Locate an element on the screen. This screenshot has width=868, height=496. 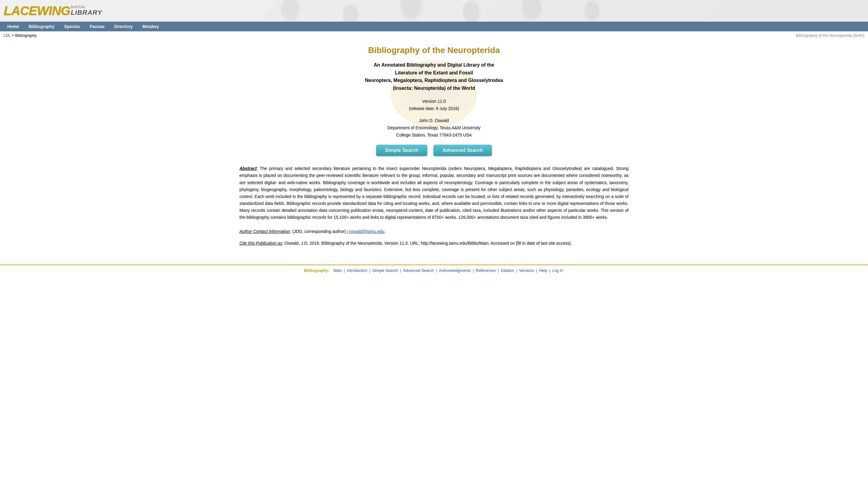
page-title: Bibliography of the Neuropterida is located at coordinates (434, 50).